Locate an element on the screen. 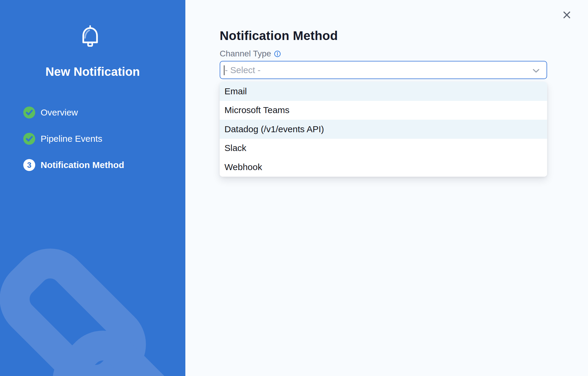 Image resolution: width=588 pixels, height=376 pixels. wizard-title: New Notification is located at coordinates (93, 72).